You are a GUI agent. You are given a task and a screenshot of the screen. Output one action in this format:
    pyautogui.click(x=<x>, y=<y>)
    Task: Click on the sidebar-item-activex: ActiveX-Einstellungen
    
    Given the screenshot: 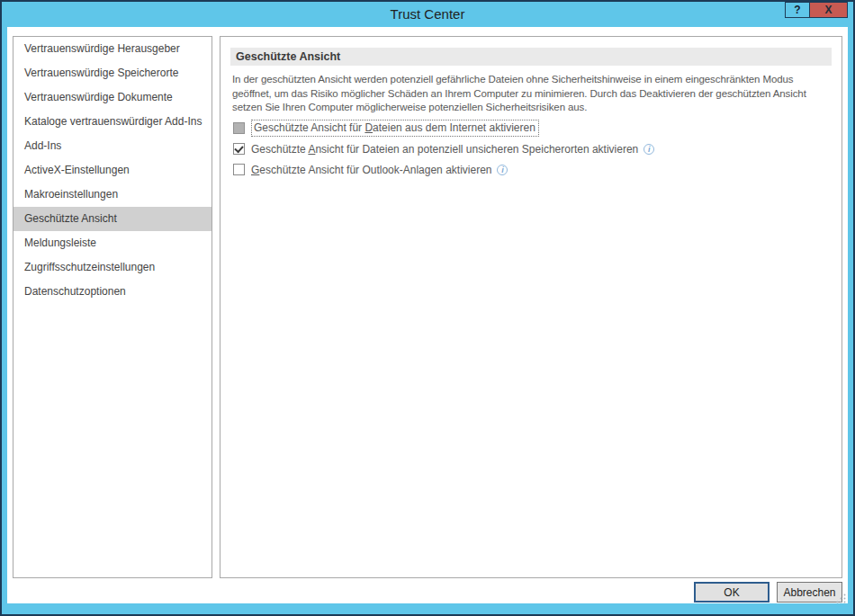 What is the action you would take?
    pyautogui.click(x=112, y=171)
    